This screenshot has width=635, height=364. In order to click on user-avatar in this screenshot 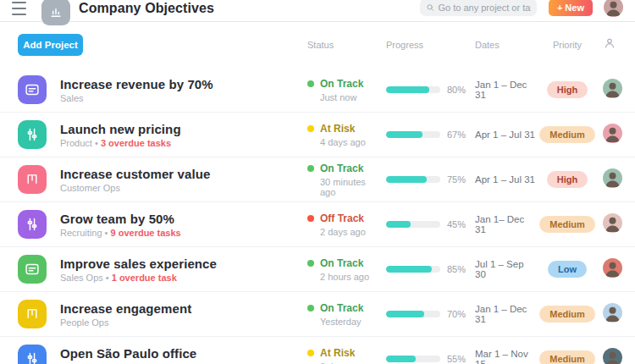, I will do `click(613, 8)`.